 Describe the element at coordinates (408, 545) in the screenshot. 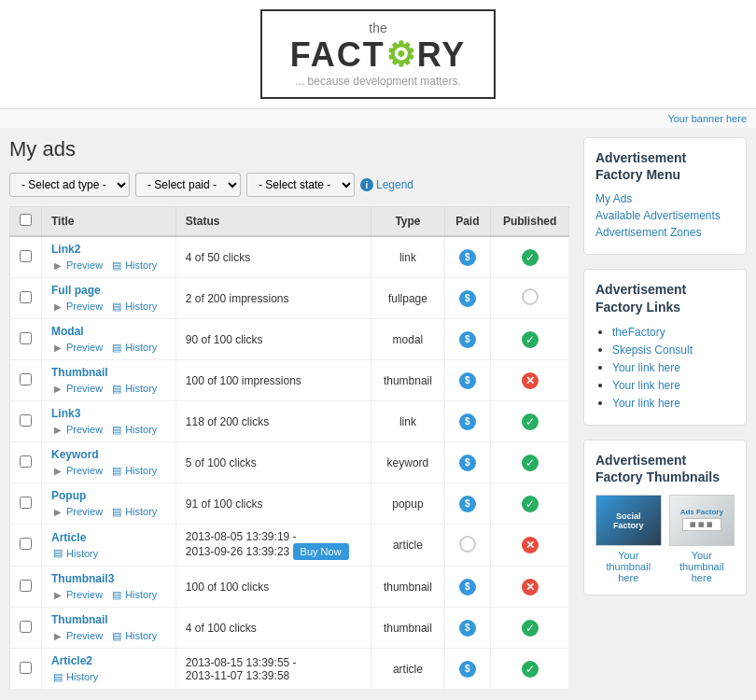

I see `type-cell: article` at that location.